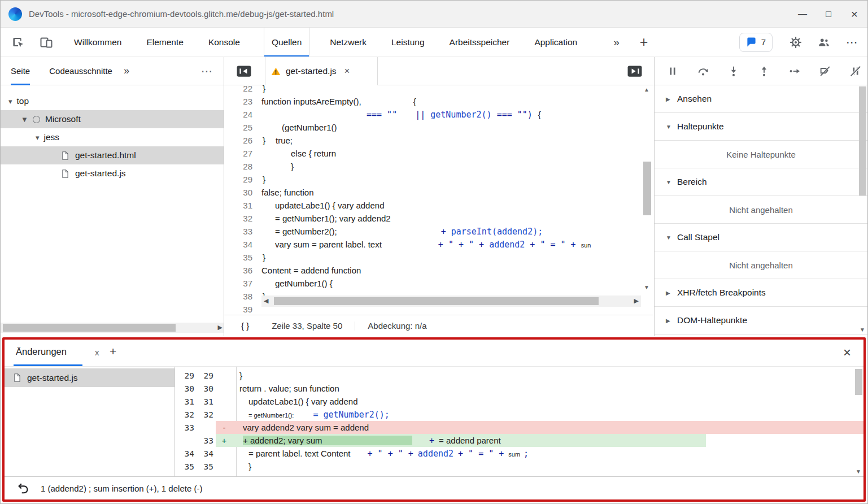 The width and height of the screenshot is (868, 504). Describe the element at coordinates (647, 89) in the screenshot. I see `scroll-up-icon: ▲` at that location.